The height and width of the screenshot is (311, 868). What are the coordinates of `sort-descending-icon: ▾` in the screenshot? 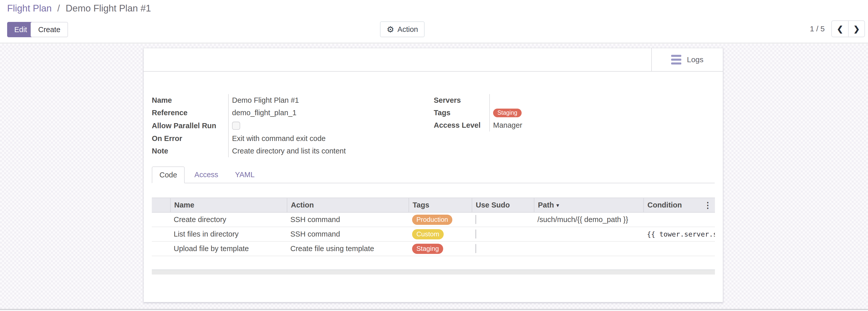 It's located at (558, 205).